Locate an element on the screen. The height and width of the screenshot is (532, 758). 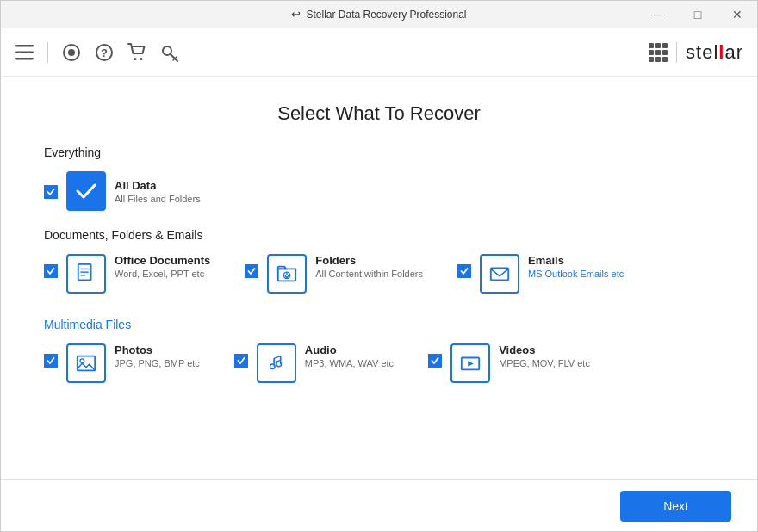
videos-checkbox is located at coordinates (435, 361).